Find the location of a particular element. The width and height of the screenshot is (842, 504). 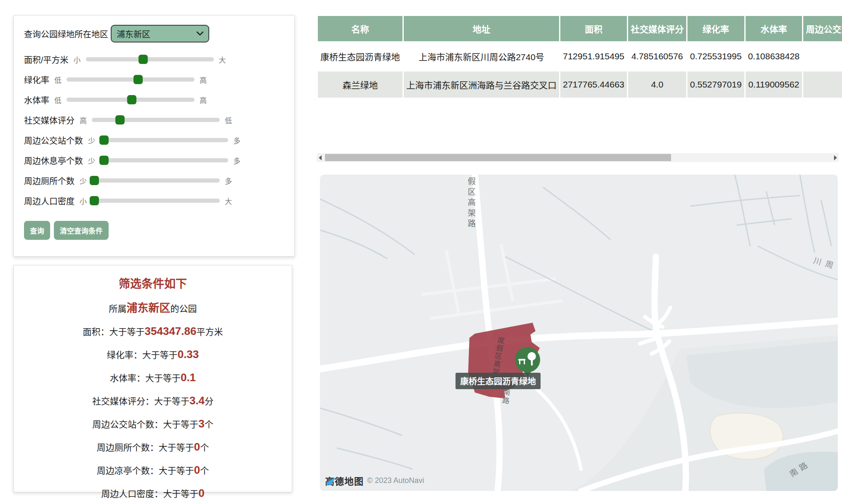

summary-line-suffix: 的公园 is located at coordinates (184, 309).